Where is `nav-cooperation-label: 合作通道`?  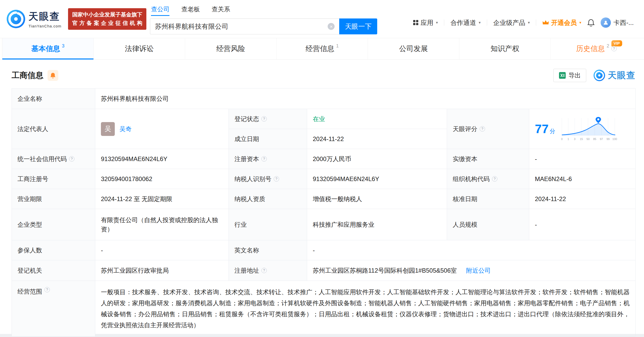
nav-cooperation-label: 合作通道 is located at coordinates (463, 23).